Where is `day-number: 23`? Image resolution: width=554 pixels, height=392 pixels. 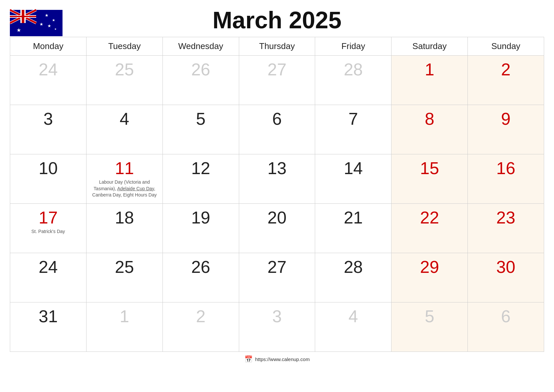 day-number: 23 is located at coordinates (506, 218).